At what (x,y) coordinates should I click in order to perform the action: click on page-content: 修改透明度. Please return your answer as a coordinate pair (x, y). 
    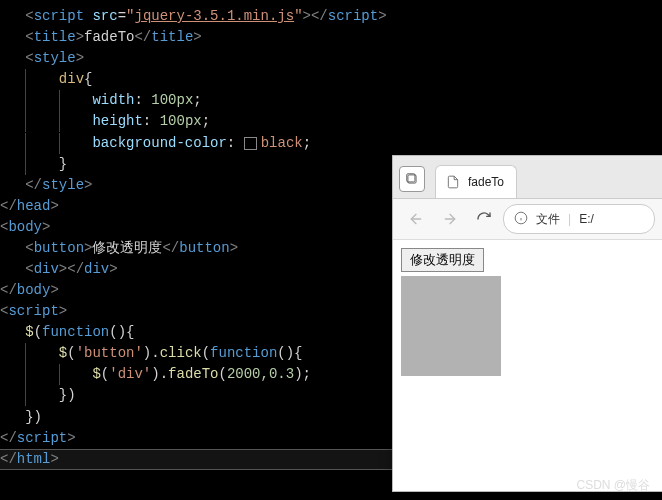
    Looking at the image, I should click on (528, 312).